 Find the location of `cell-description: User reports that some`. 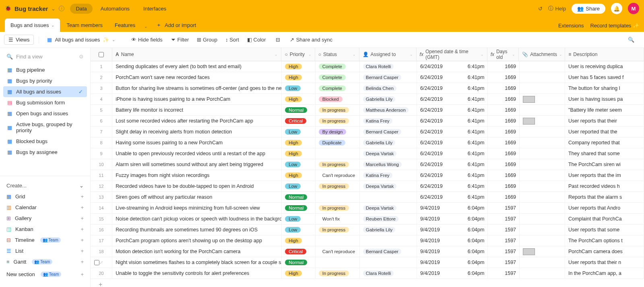

cell-description: User reports that some is located at coordinates (605, 230).